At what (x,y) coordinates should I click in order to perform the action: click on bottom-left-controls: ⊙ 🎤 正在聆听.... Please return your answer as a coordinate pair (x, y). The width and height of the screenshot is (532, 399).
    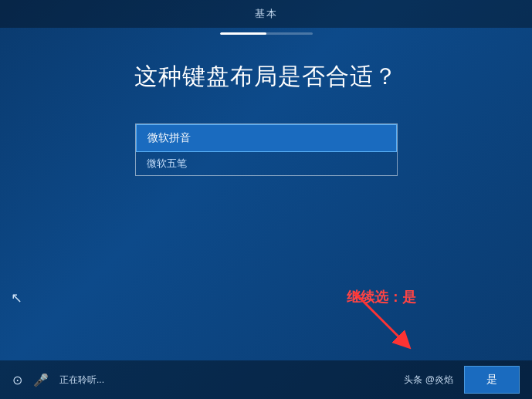
    Looking at the image, I should click on (59, 380).